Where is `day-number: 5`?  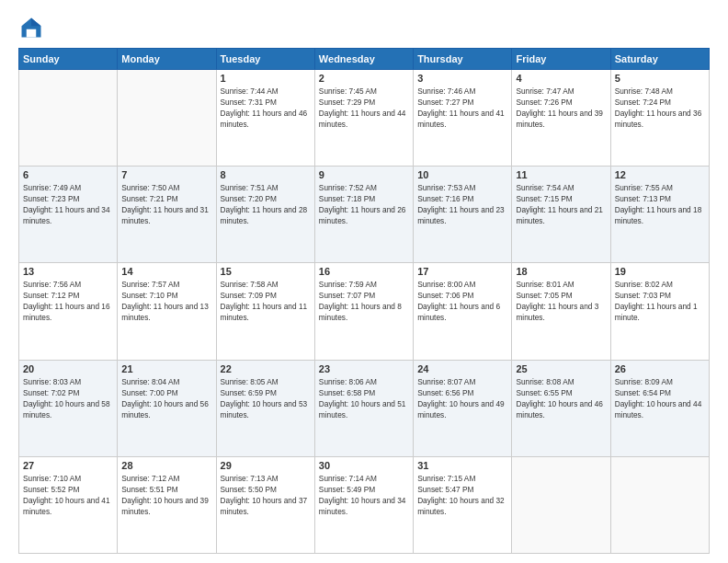
day-number: 5 is located at coordinates (660, 78).